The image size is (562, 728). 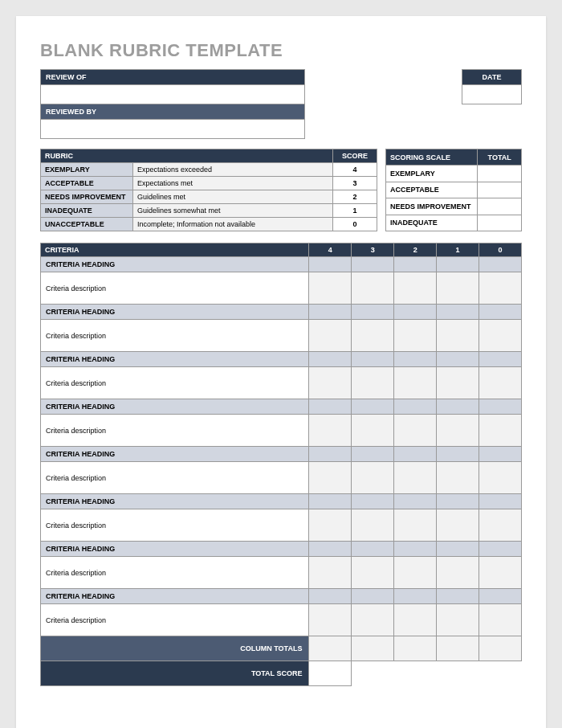 I want to click on header-row: REVIEW OF REVIEWED BY DATE, so click(x=281, y=104).